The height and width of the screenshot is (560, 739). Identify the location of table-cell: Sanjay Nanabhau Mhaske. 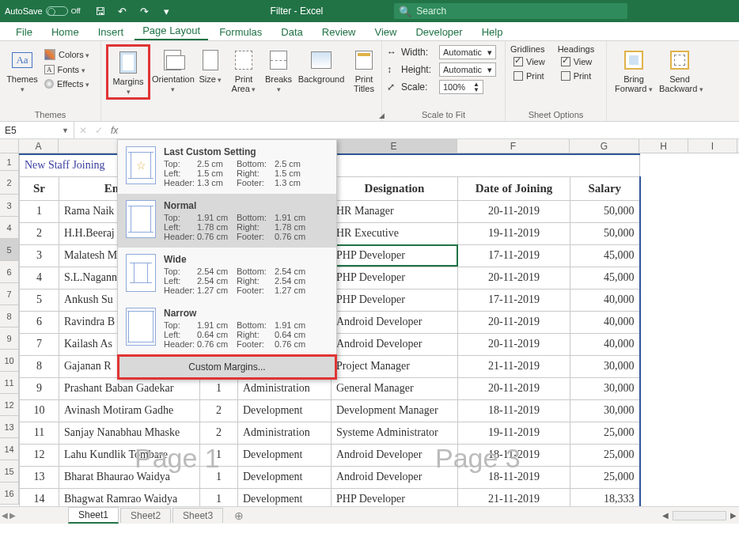
(130, 433).